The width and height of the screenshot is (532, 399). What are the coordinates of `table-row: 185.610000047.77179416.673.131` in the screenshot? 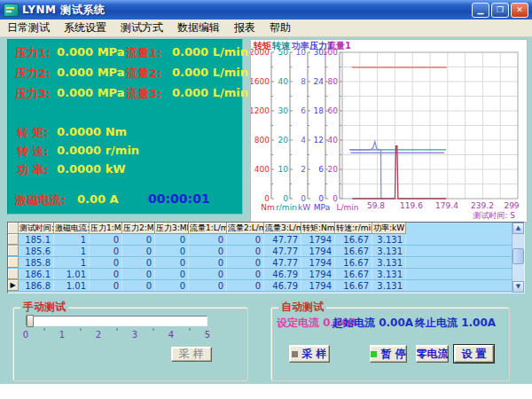 It's located at (260, 252).